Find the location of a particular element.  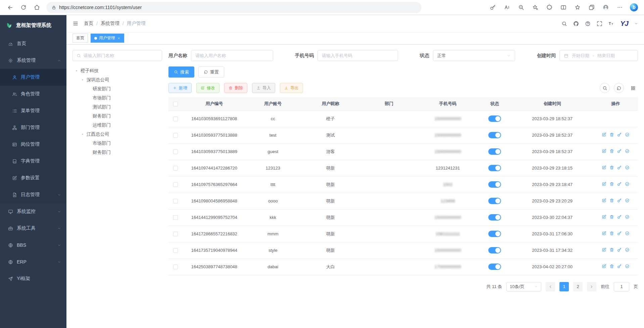

split-screen-icon is located at coordinates (563, 7).